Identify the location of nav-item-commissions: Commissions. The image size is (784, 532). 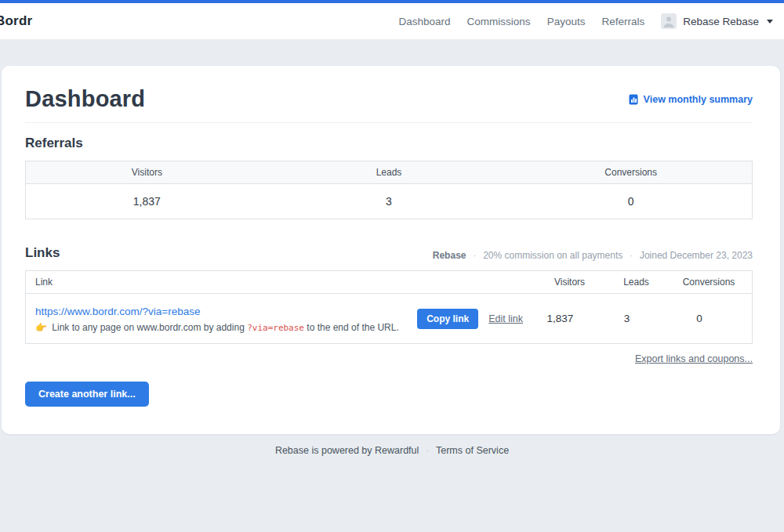
(499, 22).